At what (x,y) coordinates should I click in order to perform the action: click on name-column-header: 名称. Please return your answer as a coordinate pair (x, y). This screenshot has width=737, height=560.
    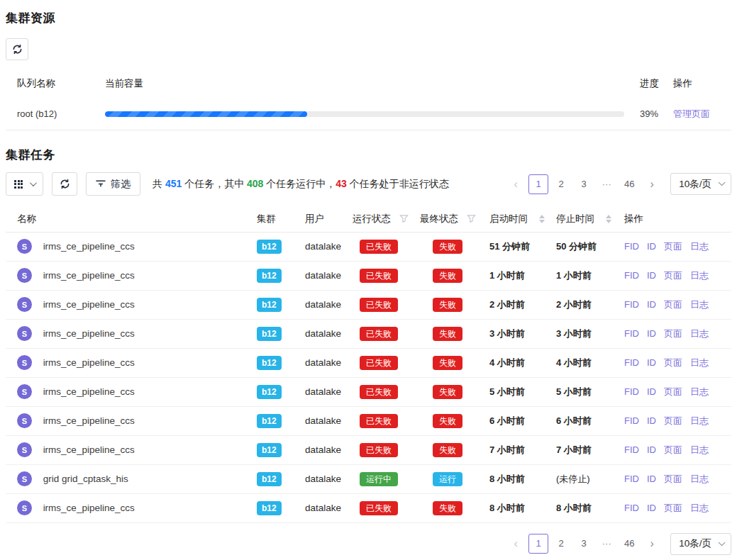
    Looking at the image, I should click on (131, 219).